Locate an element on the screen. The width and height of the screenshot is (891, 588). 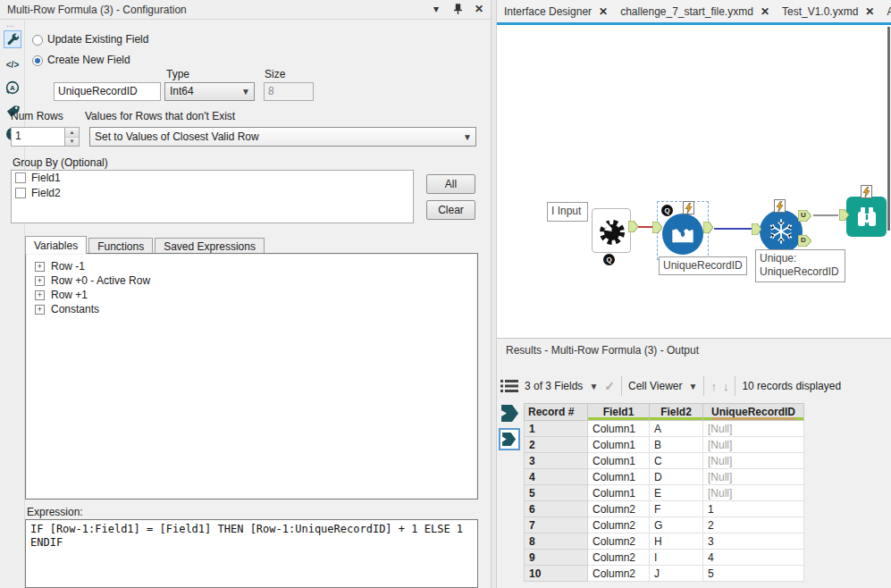
table-row: 3Column1C[Null] is located at coordinates (665, 461).